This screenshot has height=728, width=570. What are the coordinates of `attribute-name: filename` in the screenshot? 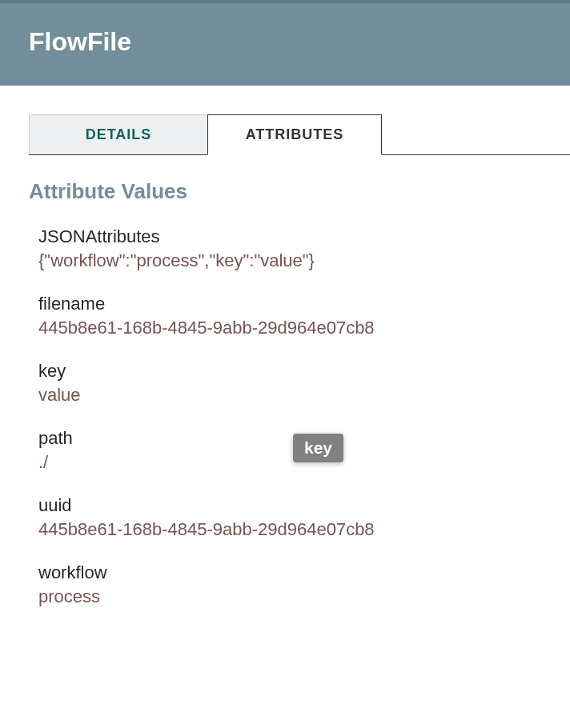 It's located at (290, 304).